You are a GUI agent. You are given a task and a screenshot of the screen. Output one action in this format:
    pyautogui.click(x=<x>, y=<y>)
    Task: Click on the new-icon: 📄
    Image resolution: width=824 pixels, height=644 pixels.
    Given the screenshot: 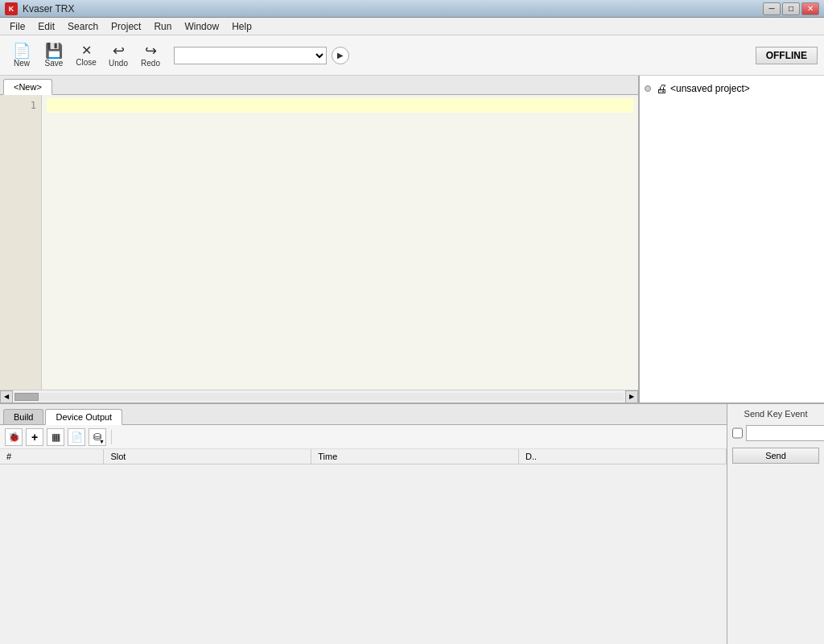 What is the action you would take?
    pyautogui.click(x=22, y=51)
    